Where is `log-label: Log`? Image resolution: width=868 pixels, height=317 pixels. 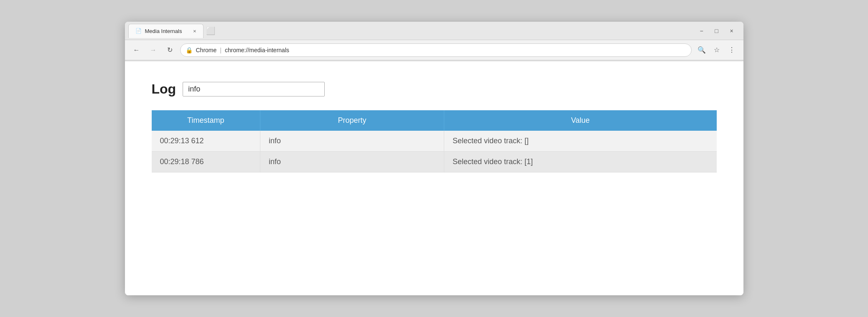
log-label: Log is located at coordinates (164, 89).